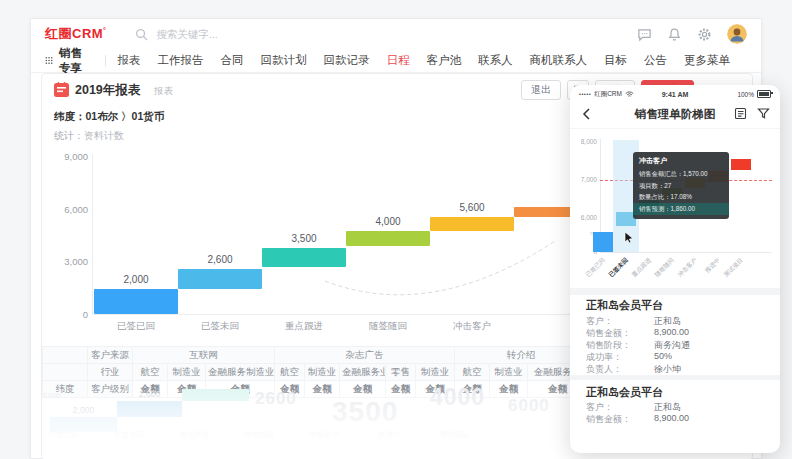  I want to click on x-axis-label: 重点跟进, so click(304, 326).